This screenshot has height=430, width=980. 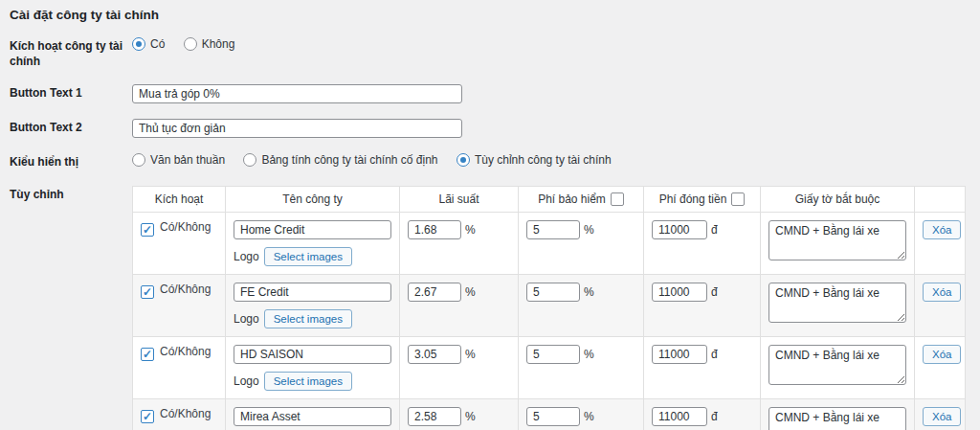 I want to click on header-payment-label: Phí đóng tiền, so click(x=693, y=199).